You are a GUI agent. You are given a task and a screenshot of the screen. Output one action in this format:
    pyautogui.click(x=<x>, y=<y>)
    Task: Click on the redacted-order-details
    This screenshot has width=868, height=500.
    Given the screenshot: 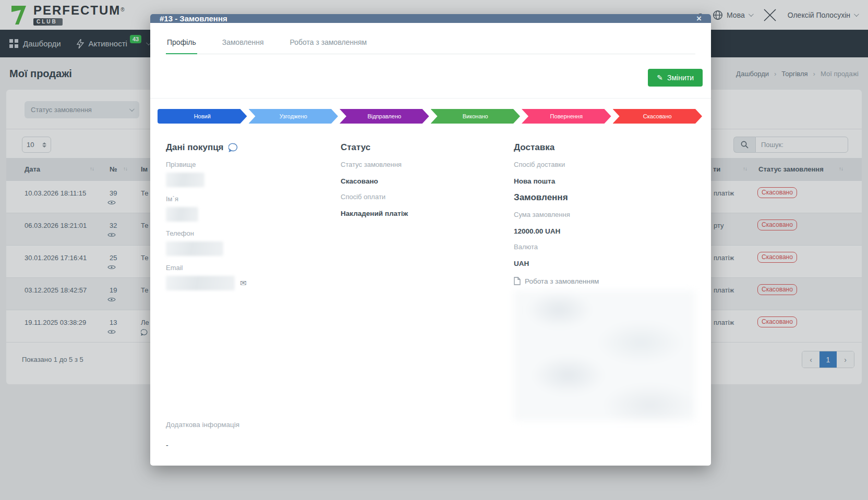 What is the action you would take?
    pyautogui.click(x=605, y=356)
    